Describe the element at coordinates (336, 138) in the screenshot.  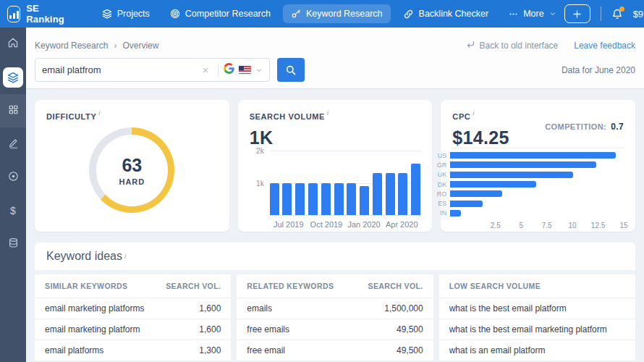
I see `search-volume-value: 1K` at that location.